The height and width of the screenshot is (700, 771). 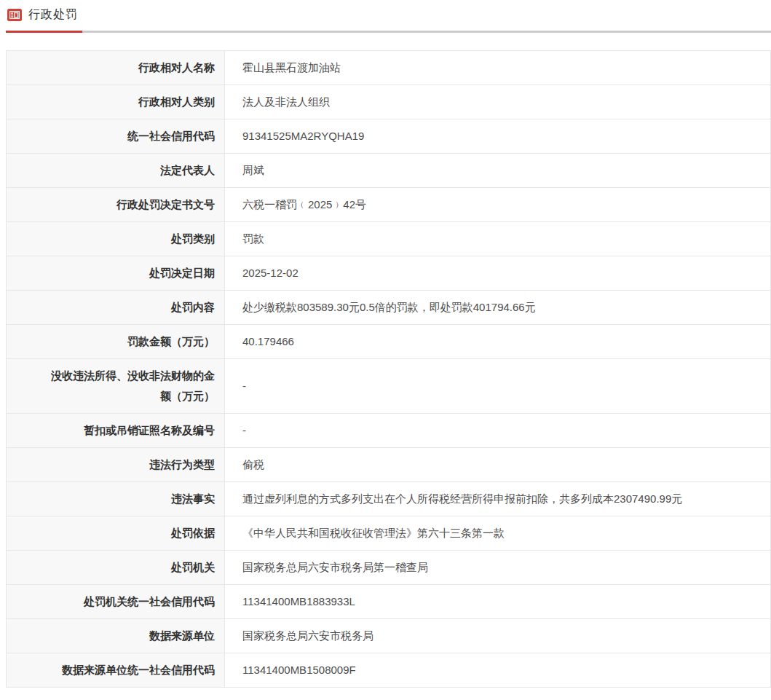 I want to click on field-value: 国家税务总局六安市税务局, so click(x=498, y=636).